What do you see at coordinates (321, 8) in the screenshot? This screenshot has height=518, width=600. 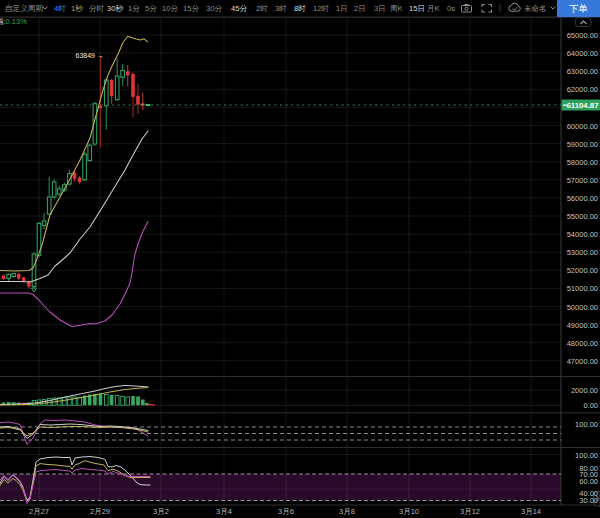 I see `svg-text: 12时` at bounding box center [321, 8].